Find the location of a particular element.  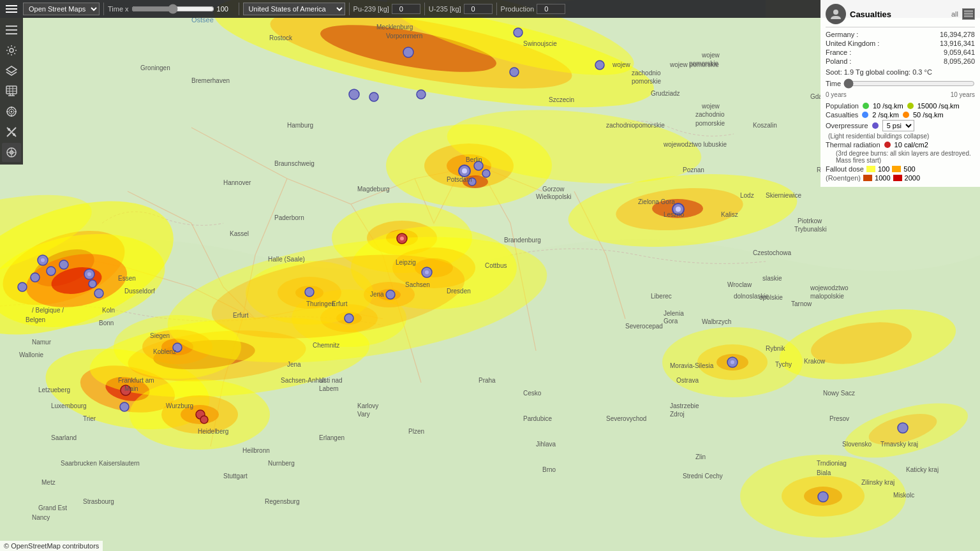

svg-text: Dusseldorf is located at coordinates (140, 291).